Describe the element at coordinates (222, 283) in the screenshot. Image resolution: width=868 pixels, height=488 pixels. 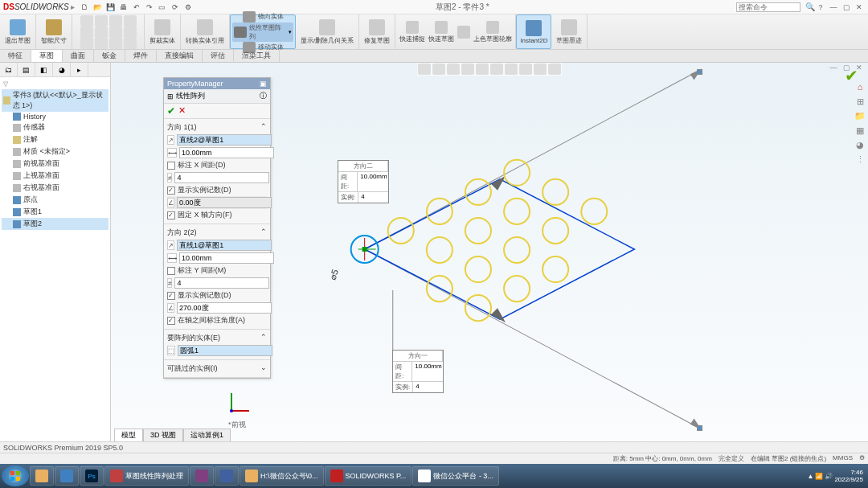
I see `dir2-count-field` at that location.